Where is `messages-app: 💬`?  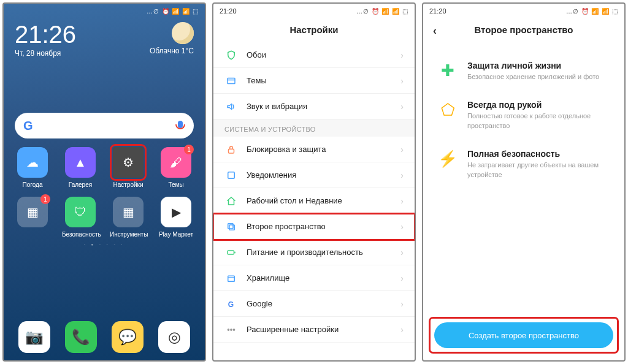 messages-app: 💬 is located at coordinates (128, 337).